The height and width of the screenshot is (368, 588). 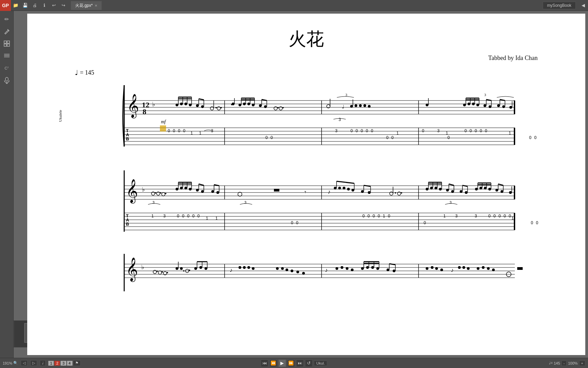 What do you see at coordinates (559, 5) in the screenshot?
I see `mysongbook-button: mySongBook` at bounding box center [559, 5].